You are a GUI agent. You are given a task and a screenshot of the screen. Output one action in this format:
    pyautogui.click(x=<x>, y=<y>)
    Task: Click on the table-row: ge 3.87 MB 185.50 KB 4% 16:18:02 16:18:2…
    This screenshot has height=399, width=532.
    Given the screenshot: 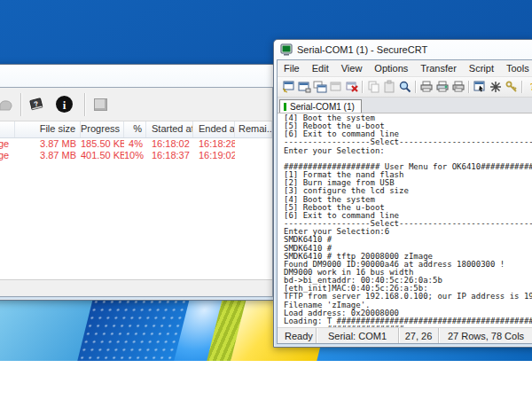 What is the action you would take?
    pyautogui.click(x=137, y=144)
    